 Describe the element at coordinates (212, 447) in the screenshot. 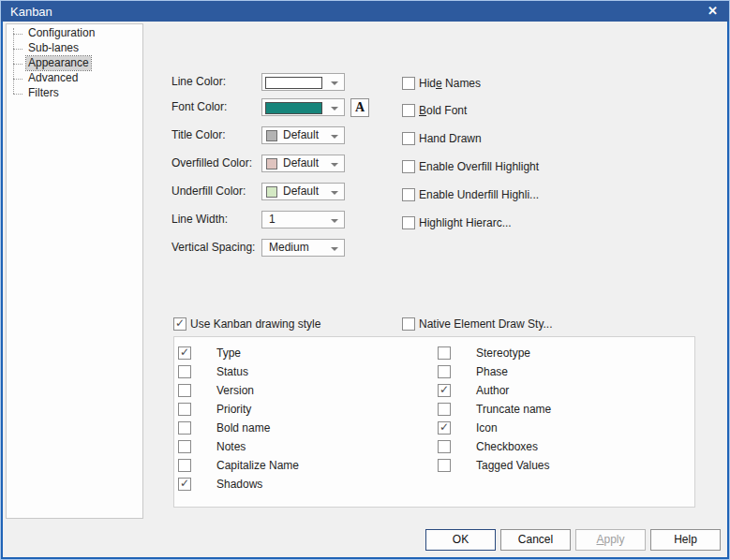

I see `notes-checkbox: Notes` at that location.